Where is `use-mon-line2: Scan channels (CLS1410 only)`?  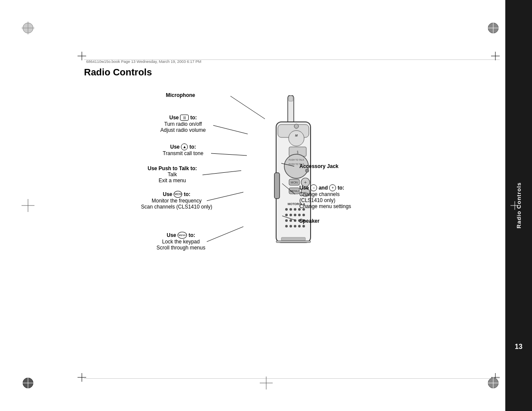
use-mon-line2: Scan channels (CLS1410 only) is located at coordinates (177, 207).